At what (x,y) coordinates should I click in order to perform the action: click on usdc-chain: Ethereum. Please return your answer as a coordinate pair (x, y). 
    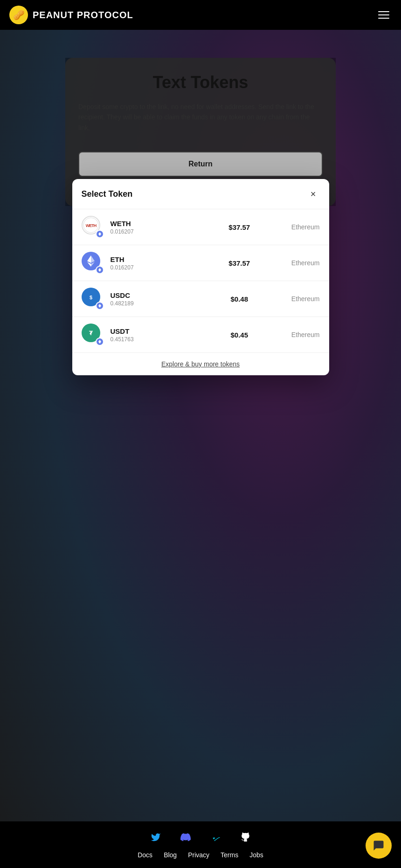
    Looking at the image, I should click on (301, 299).